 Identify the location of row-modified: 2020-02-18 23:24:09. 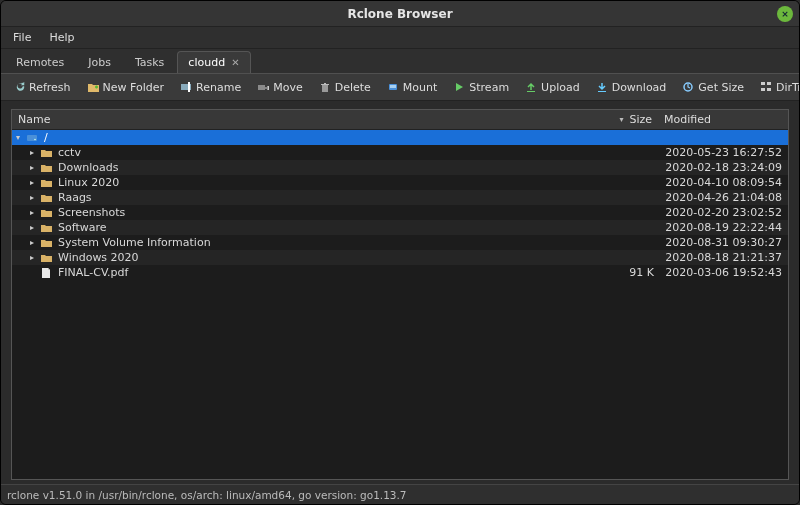
(723, 168).